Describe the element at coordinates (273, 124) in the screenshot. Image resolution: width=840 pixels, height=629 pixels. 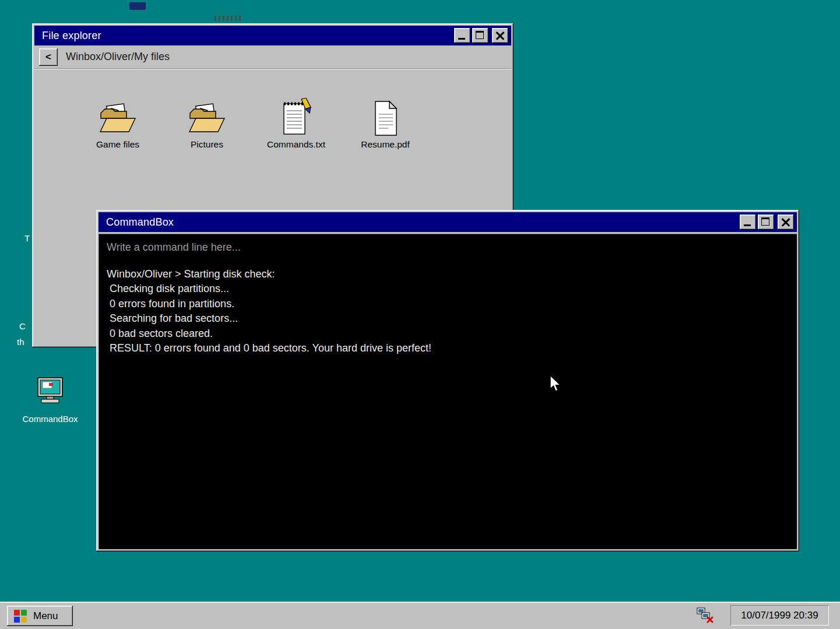
I see `file-list: Game files Pictures` at that location.